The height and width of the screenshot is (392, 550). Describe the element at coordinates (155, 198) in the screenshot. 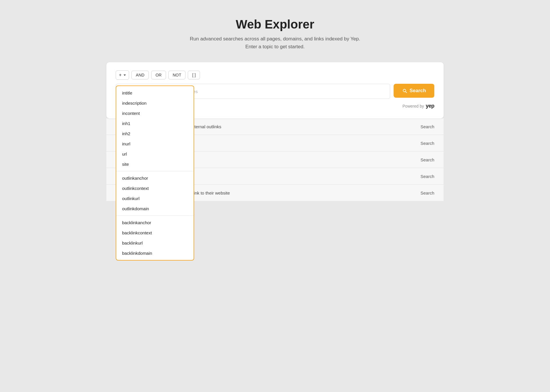

I see `dropdown-item-outlinkurl: outlinkurl` at that location.